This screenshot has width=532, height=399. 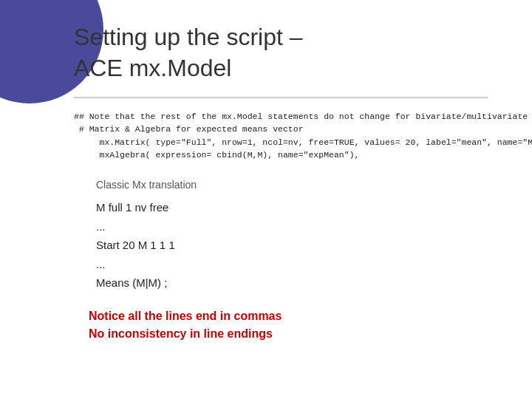 I want to click on classic-label: Classic Mx translation, so click(x=292, y=185).